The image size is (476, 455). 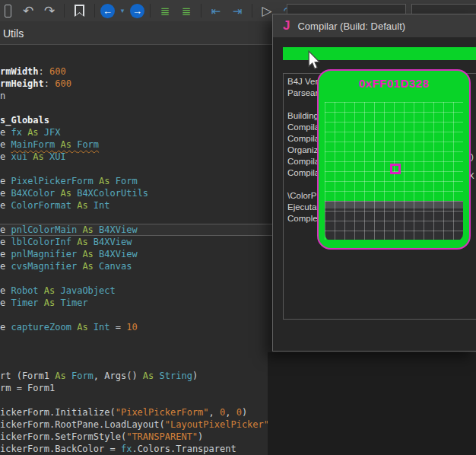 I want to click on code-token: XUI, so click(x=58, y=157).